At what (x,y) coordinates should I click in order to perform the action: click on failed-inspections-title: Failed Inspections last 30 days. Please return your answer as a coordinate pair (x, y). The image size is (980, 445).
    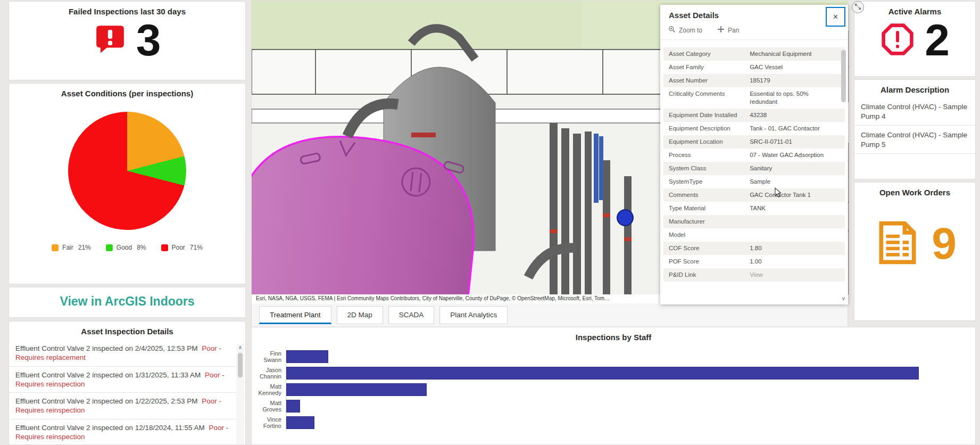
    Looking at the image, I should click on (127, 9).